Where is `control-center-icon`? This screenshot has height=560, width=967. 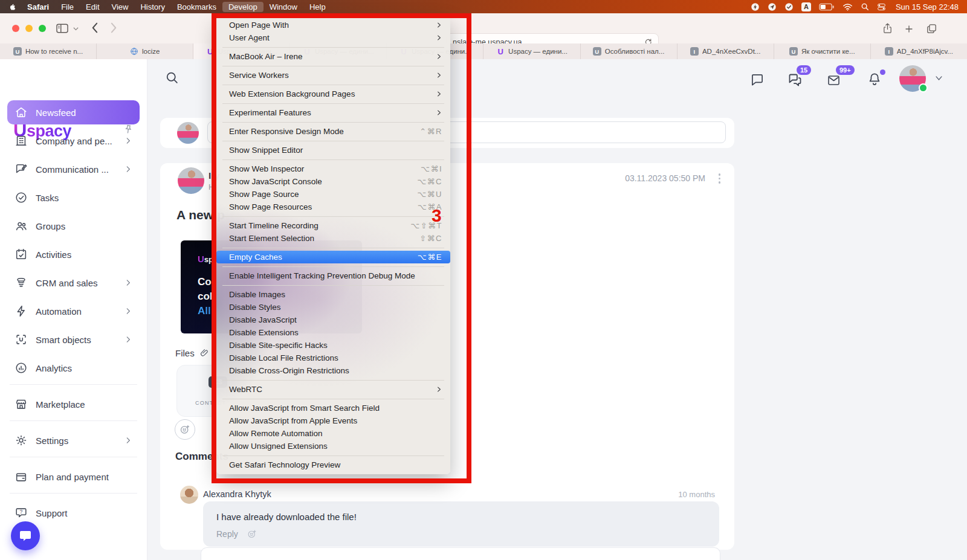 control-center-icon is located at coordinates (881, 7).